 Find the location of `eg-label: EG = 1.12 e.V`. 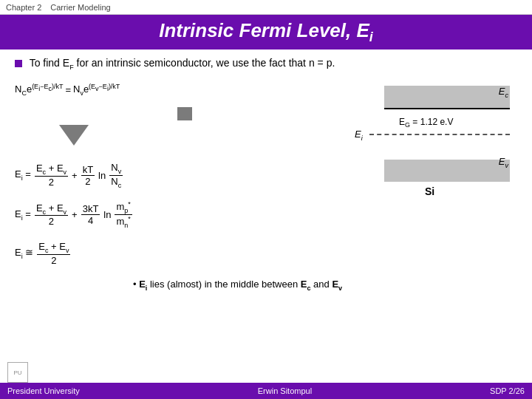

eg-label: EG = 1.12 e.V is located at coordinates (426, 123).